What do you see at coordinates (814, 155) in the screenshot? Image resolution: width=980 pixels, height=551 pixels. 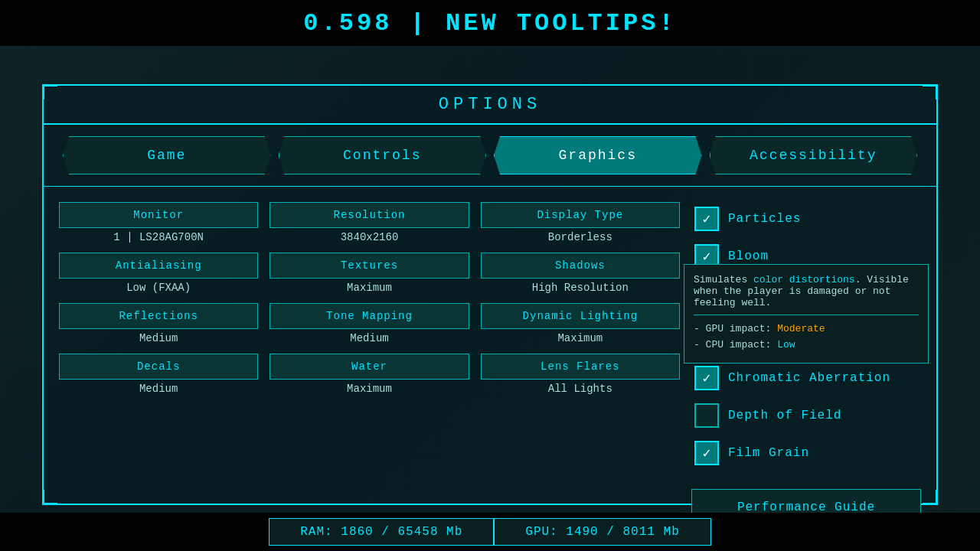 I see `tab-accessibility: Accessibility` at bounding box center [814, 155].